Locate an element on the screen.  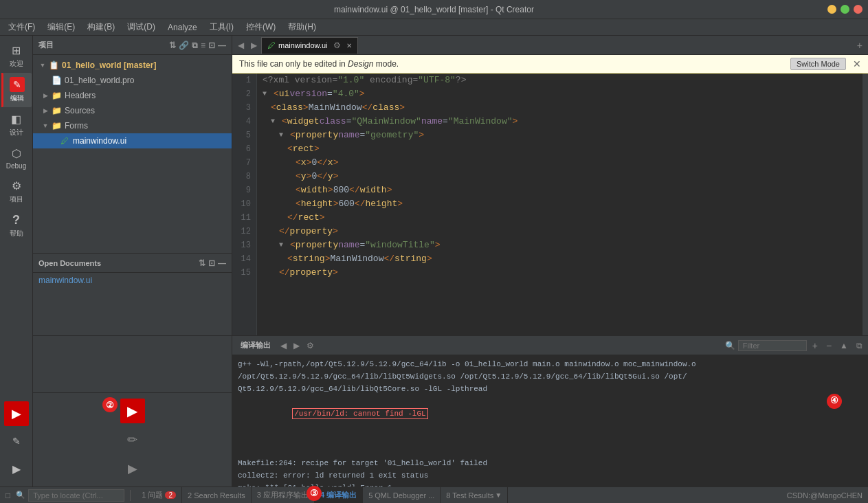
status-tabs: 1 问题 2 2 Search Results 3 应用程序输出 ③ 4 编译输… is located at coordinates (460, 495).